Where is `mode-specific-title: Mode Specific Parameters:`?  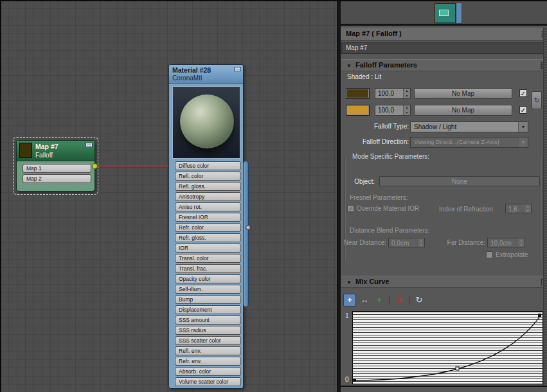
mode-specific-title: Mode Specific Parameters: is located at coordinates (391, 157).